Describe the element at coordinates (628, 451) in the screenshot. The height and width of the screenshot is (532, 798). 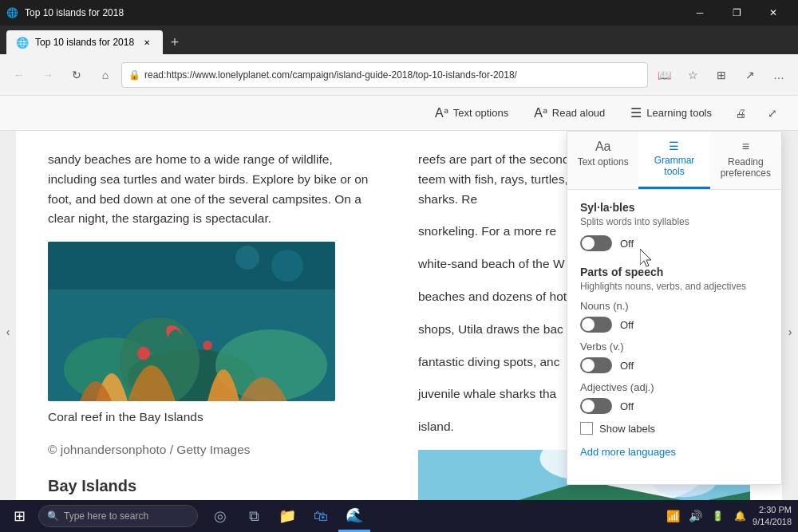
I see `add-languages-link: Add more languages` at that location.